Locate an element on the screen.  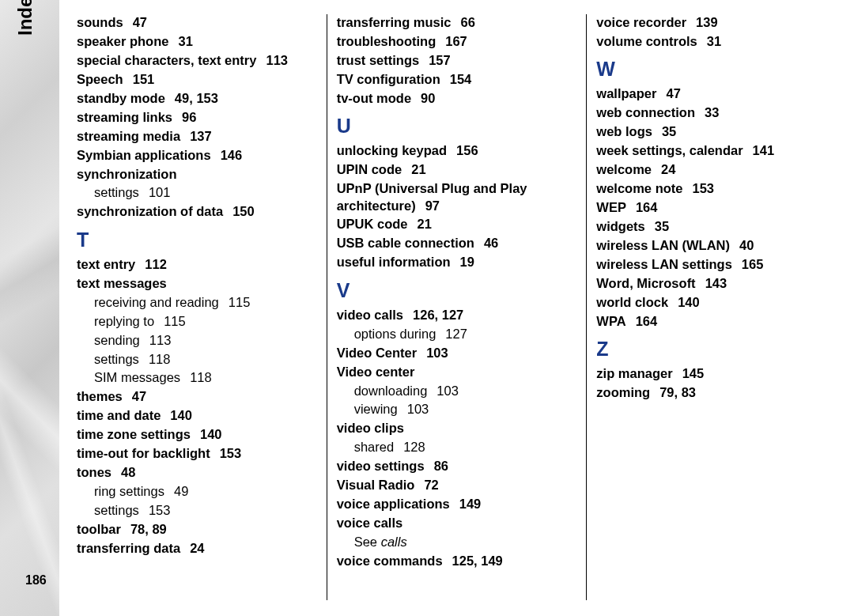
index-subentry: viewing103 is located at coordinates (457, 410).